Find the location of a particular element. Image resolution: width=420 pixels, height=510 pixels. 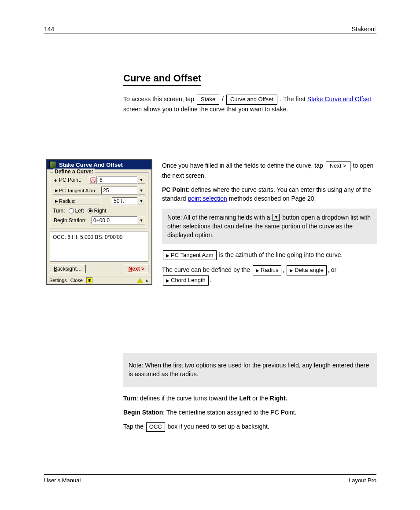

turn-text: Turn: defines if the curve turns toward … is located at coordinates (250, 398).